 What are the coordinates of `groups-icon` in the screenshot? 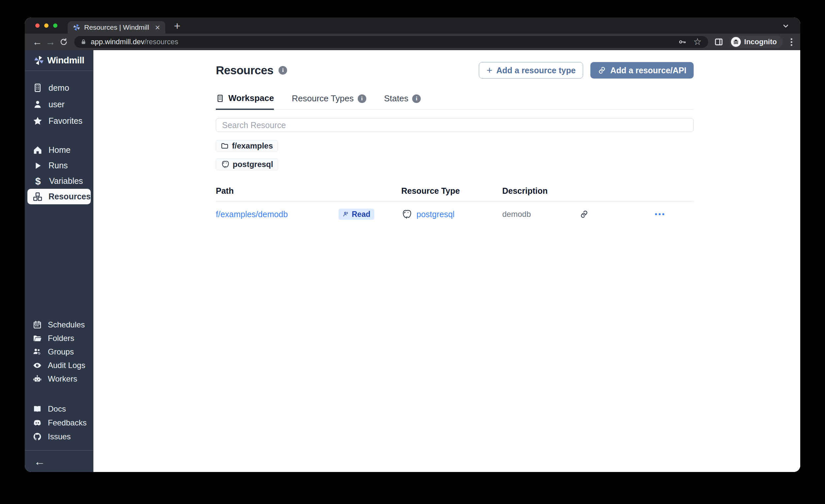 It's located at (38, 352).